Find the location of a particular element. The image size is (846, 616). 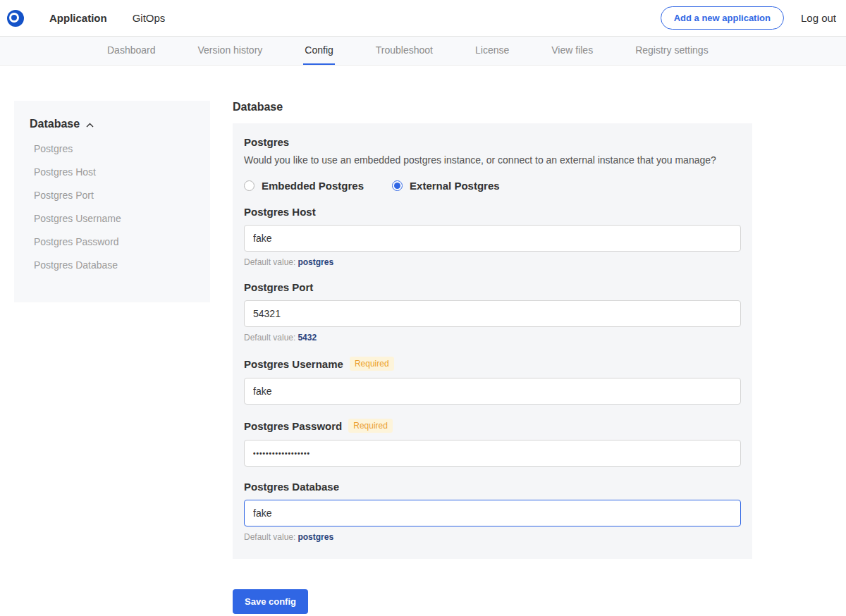

postgres-group-label: Postgres is located at coordinates (492, 142).